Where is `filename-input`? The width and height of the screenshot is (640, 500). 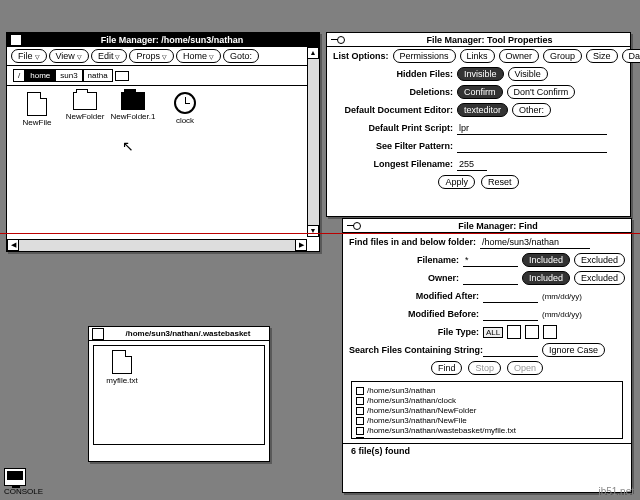
filename-input is located at coordinates (490, 260).